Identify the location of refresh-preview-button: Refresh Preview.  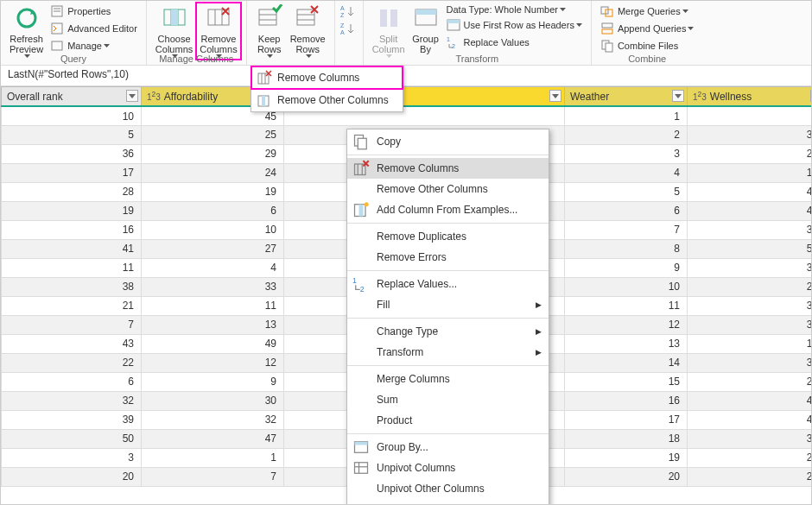
(26, 31).